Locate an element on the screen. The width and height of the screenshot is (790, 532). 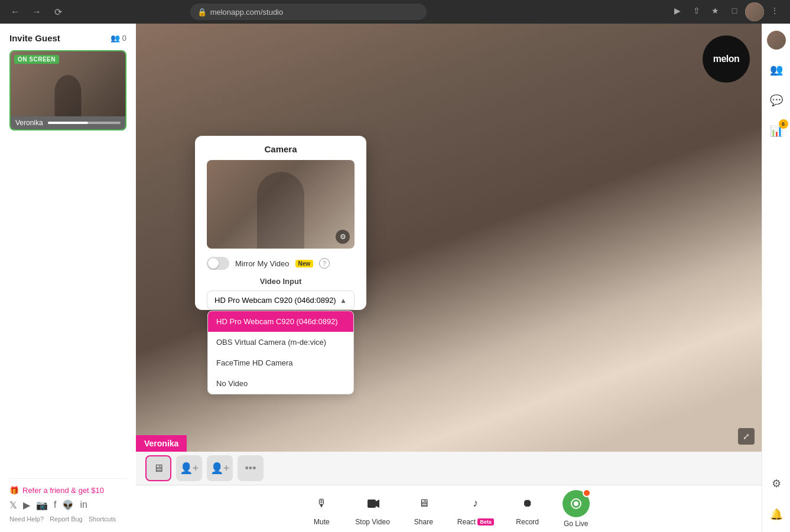
mute-icon: 🎙 is located at coordinates (321, 504).